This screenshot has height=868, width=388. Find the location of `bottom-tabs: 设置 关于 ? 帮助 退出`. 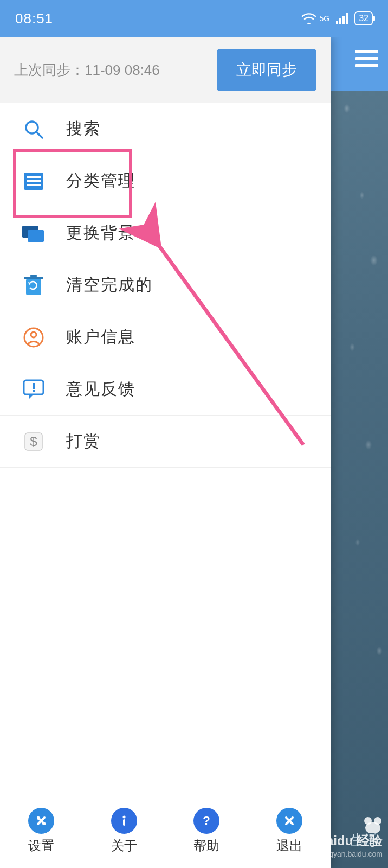

bottom-tabs: 设置 关于 ? 帮助 退出 is located at coordinates (165, 831).